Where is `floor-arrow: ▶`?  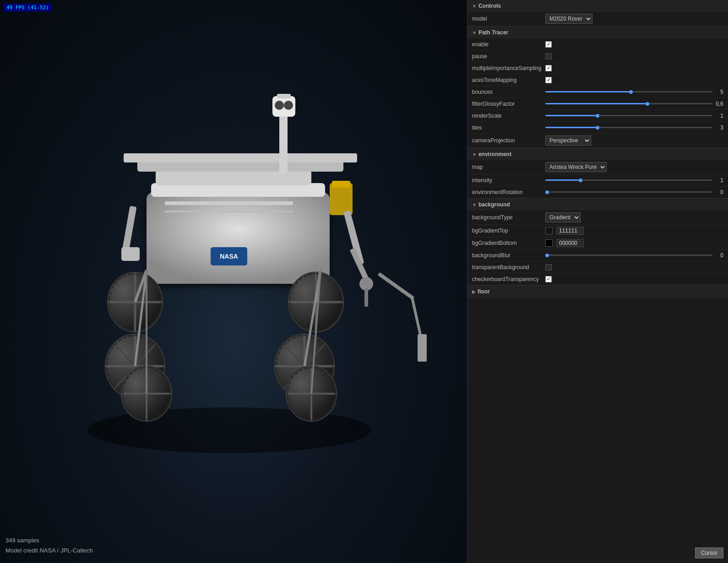
floor-arrow: ▶ is located at coordinates (474, 292).